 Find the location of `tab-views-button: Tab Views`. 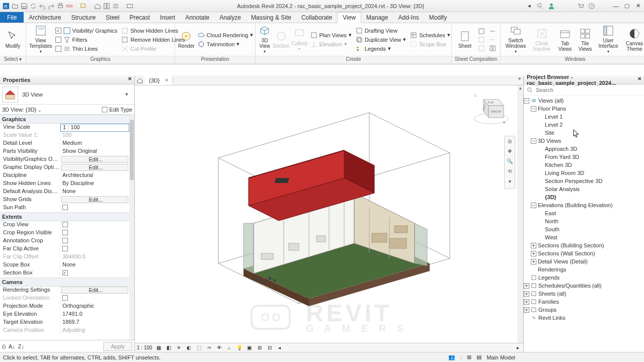

tab-views-button: Tab Views is located at coordinates (565, 40).